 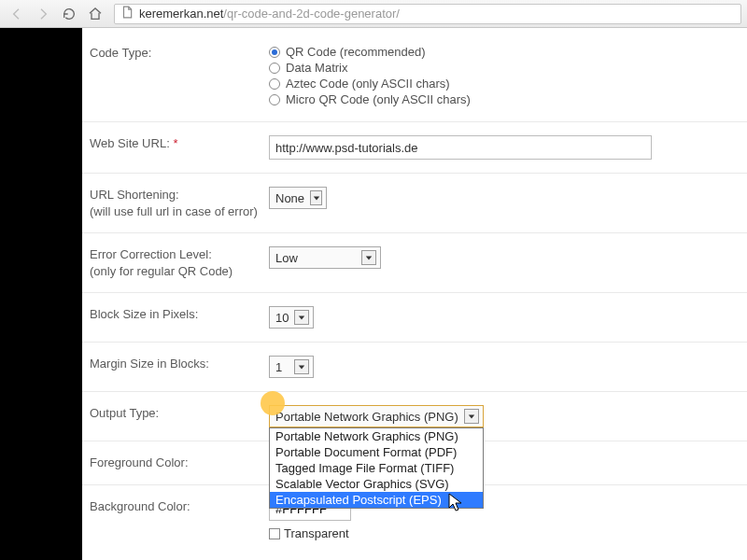 I want to click on mouse-cursor, so click(x=456, y=504).